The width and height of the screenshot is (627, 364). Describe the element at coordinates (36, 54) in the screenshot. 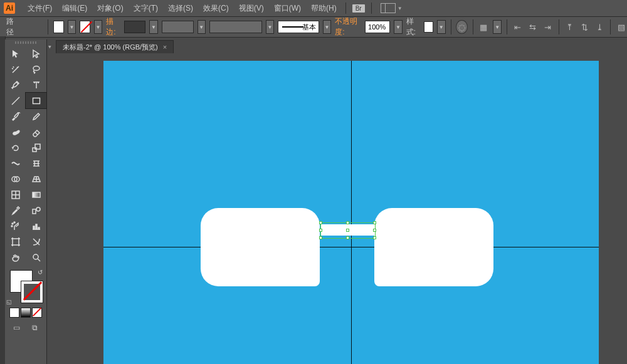

I see `tool-direct-selection` at that location.